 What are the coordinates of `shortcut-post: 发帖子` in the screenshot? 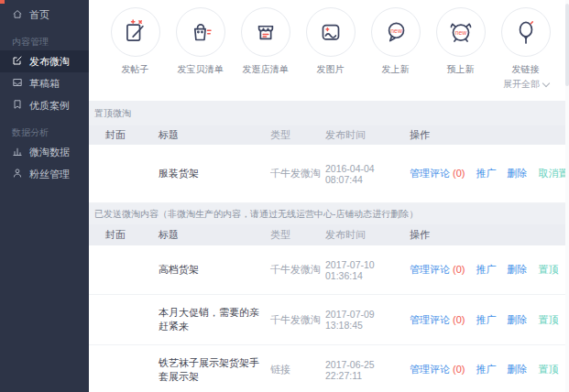 It's located at (136, 50).